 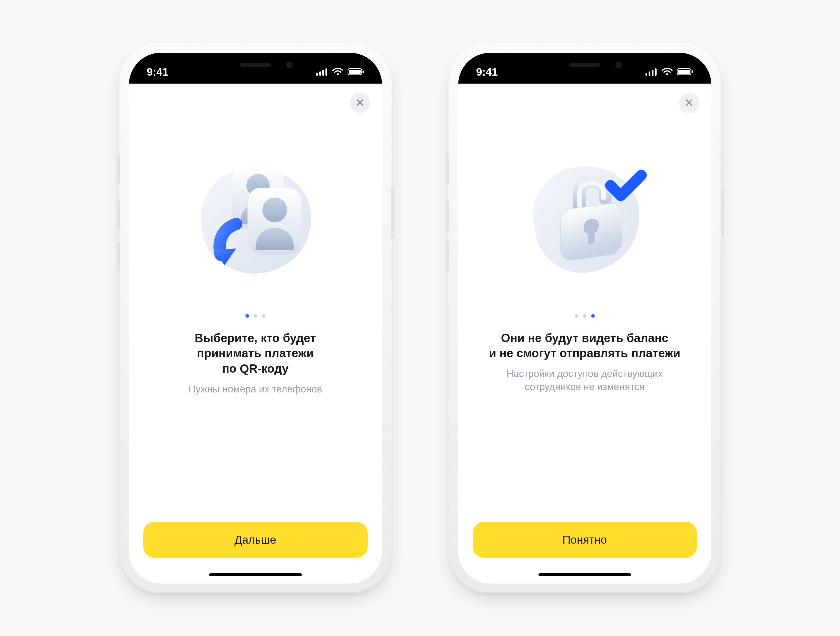 What do you see at coordinates (585, 540) in the screenshot?
I see `confirm-button: Понятно` at bounding box center [585, 540].